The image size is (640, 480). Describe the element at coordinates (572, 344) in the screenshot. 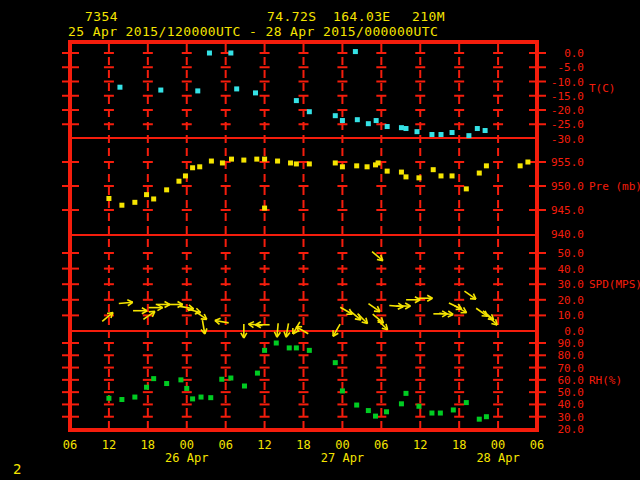

I see `axis-tick-label: 90.0` at that location.